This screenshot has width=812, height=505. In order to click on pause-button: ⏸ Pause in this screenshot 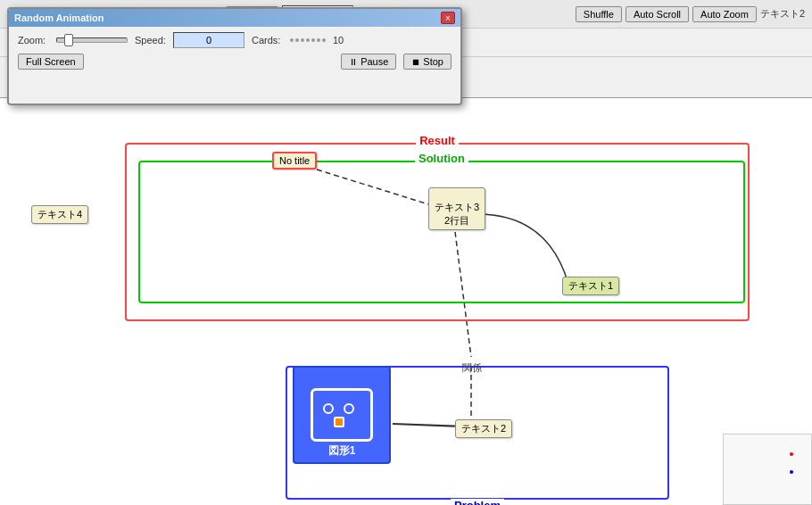, I will do `click(369, 62)`.